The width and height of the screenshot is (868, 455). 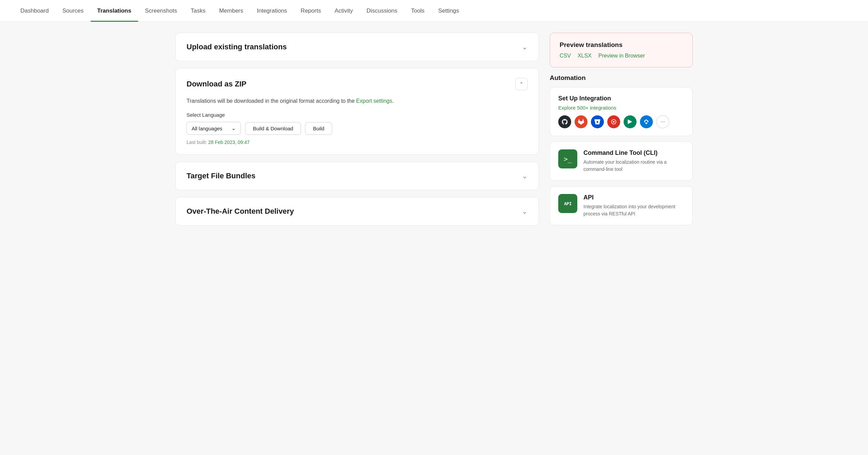 What do you see at coordinates (35, 11) in the screenshot?
I see `nav-item-dashboard: Dashboard` at bounding box center [35, 11].